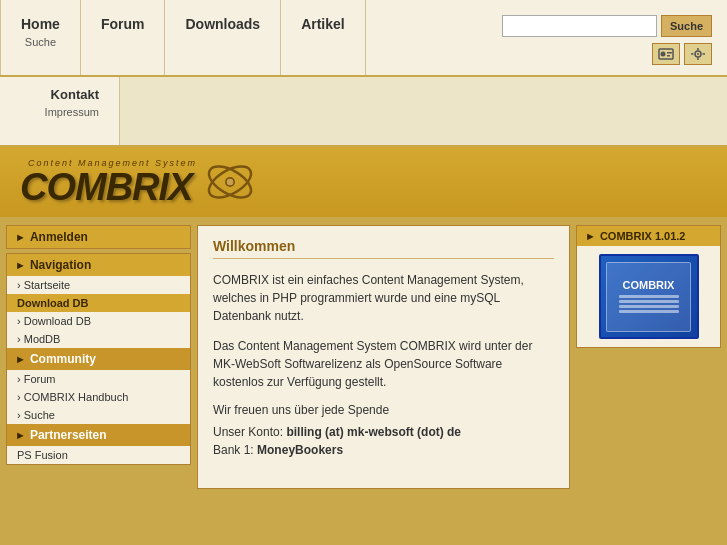 Image resolution: width=727 pixels, height=545 pixels. I want to click on right-box: ► COMBRIX 1.01.2 COMBRIX, so click(648, 286).